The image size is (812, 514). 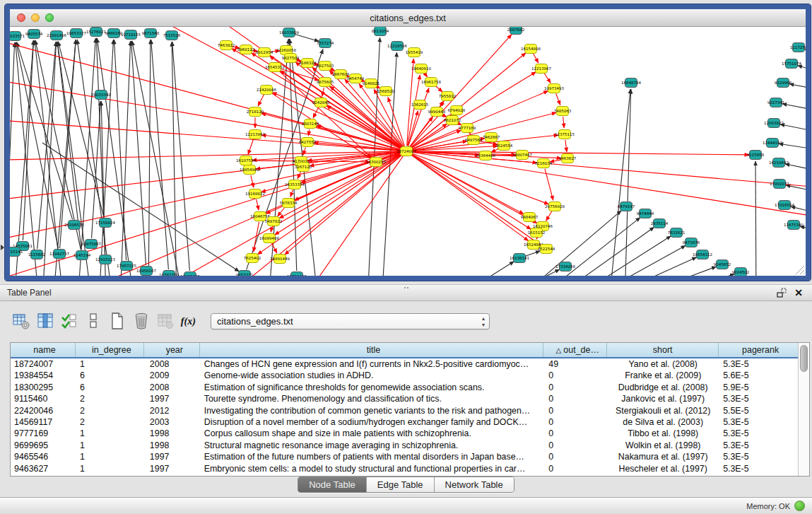 What do you see at coordinates (59, 255) in the screenshot?
I see `graph-node: 12942737` at bounding box center [59, 255].